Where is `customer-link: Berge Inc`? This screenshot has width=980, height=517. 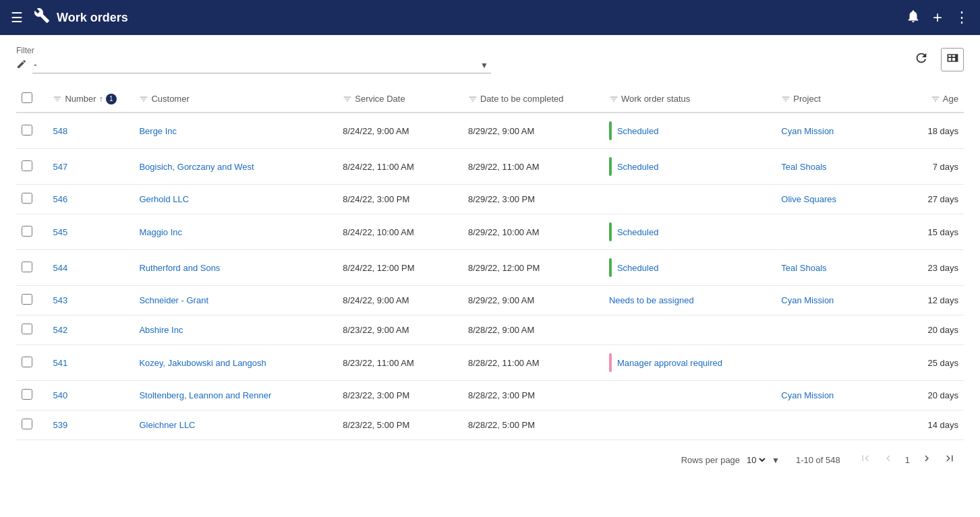 customer-link: Berge Inc is located at coordinates (158, 131).